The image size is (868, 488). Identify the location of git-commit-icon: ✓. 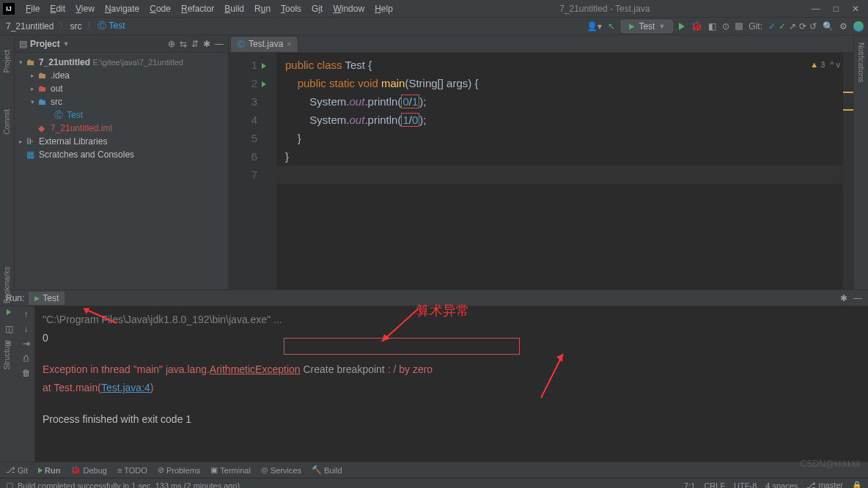
(782, 26).